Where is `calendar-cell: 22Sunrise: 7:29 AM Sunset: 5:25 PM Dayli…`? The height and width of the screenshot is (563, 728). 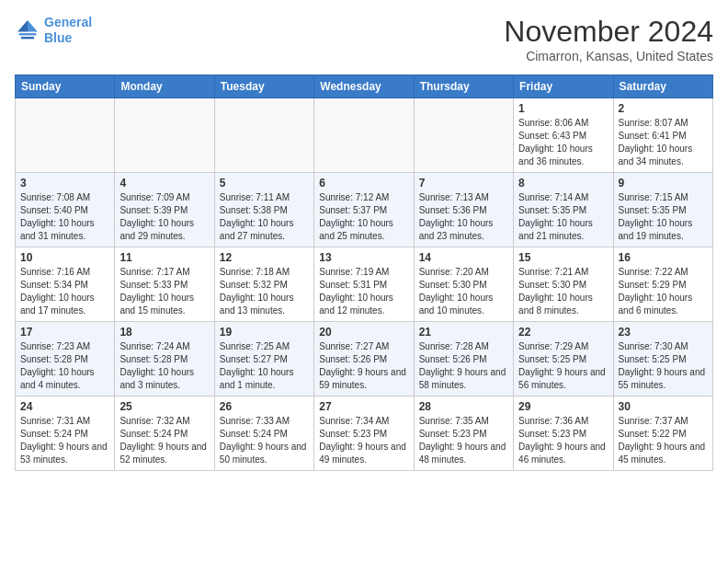 calendar-cell: 22Sunrise: 7:29 AM Sunset: 5:25 PM Dayli… is located at coordinates (563, 359).